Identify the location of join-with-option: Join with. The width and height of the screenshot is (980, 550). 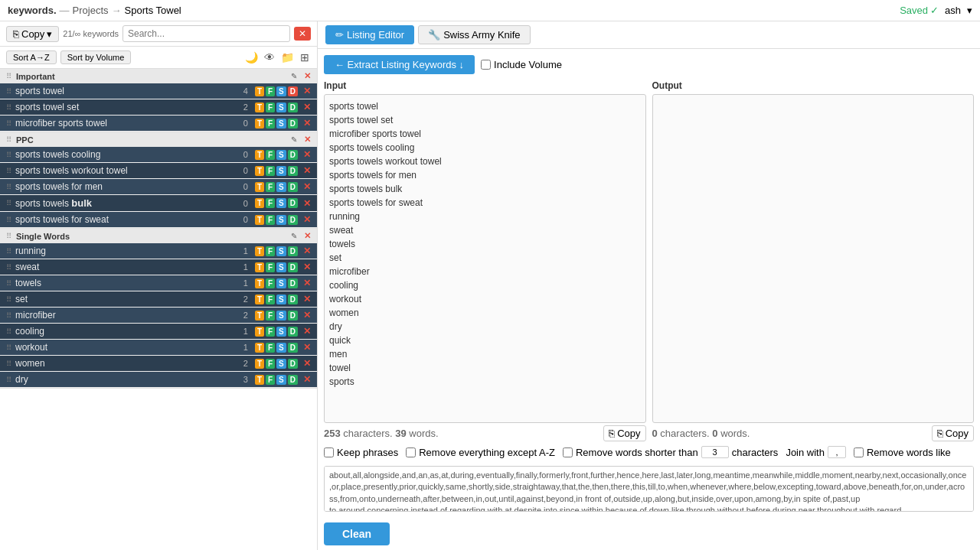
(816, 452).